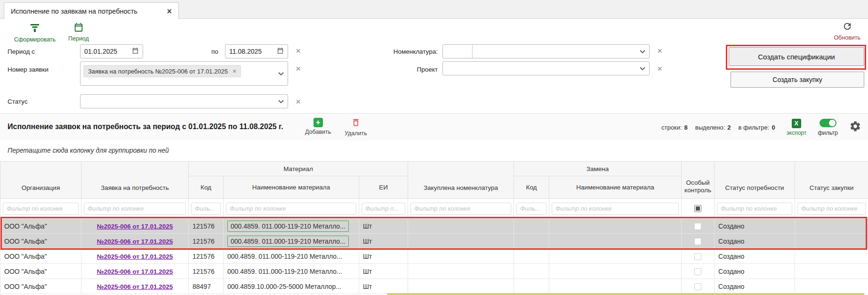  Describe the element at coordinates (356, 127) in the screenshot. I see `delete-row-button: Удалить` at that location.